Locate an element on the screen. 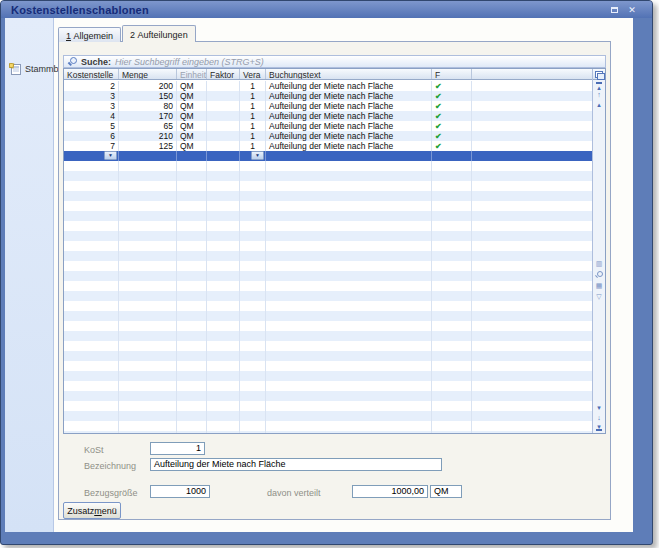 This screenshot has height=548, width=659. grid-cell-menge: 200 is located at coordinates (148, 86).